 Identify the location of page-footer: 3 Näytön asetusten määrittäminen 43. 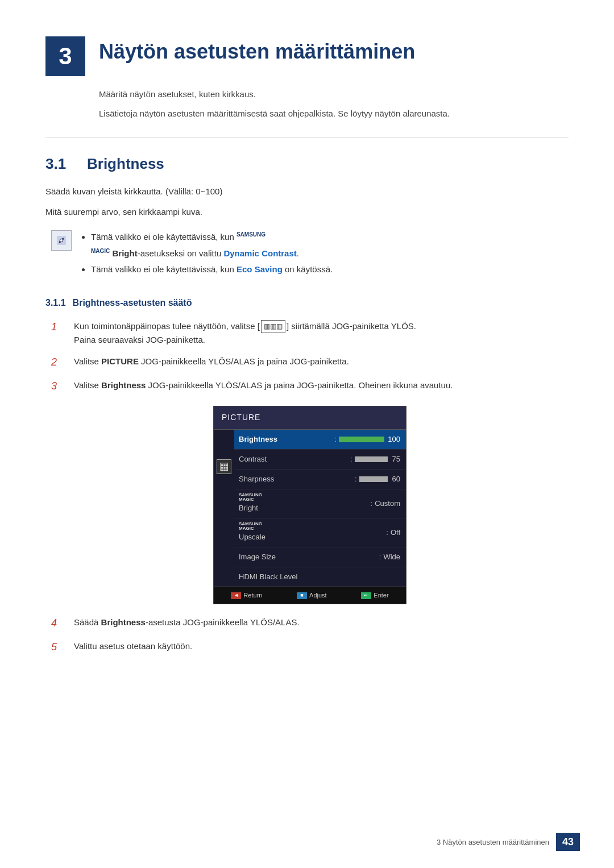
(508, 842).